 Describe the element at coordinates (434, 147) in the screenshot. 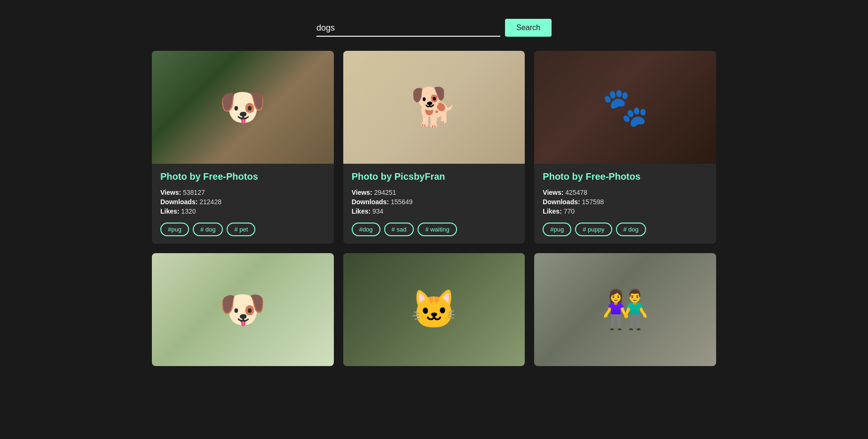

I see `card-2: Photo by PicsbyFranViews: 294251Download…` at that location.